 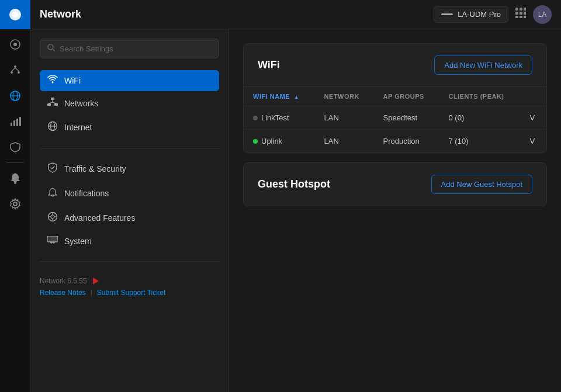 I want to click on update-arrow-icon, so click(x=96, y=281).